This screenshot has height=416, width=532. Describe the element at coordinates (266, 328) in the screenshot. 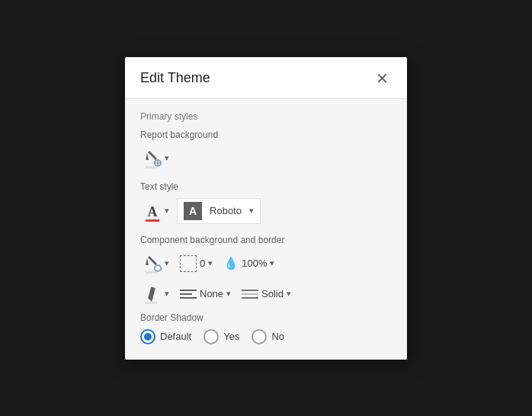

I see `border-shadow-section: Border Shadow Default Yes No` at that location.